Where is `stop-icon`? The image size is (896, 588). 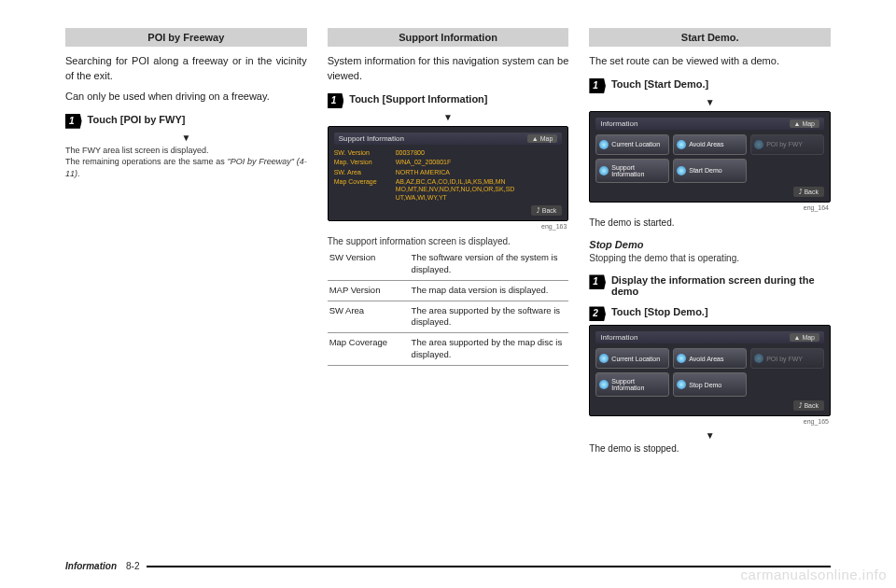
stop-icon is located at coordinates (681, 385).